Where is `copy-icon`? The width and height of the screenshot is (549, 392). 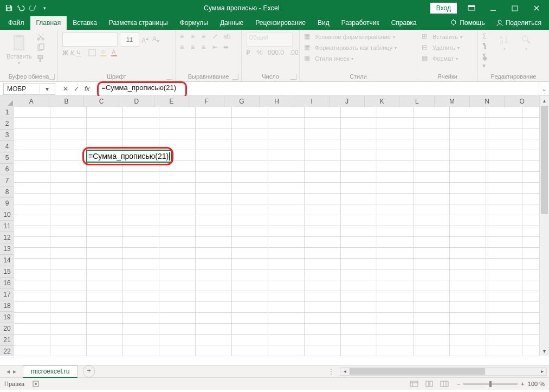
copy-icon is located at coordinates (41, 48).